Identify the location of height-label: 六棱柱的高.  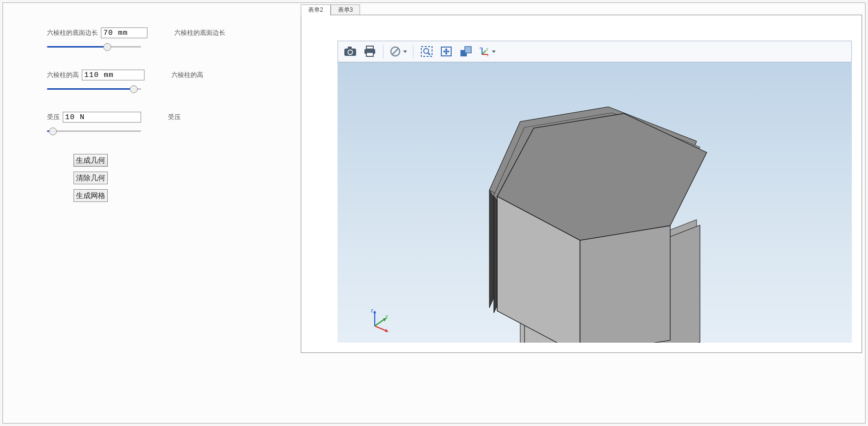
(63, 75).